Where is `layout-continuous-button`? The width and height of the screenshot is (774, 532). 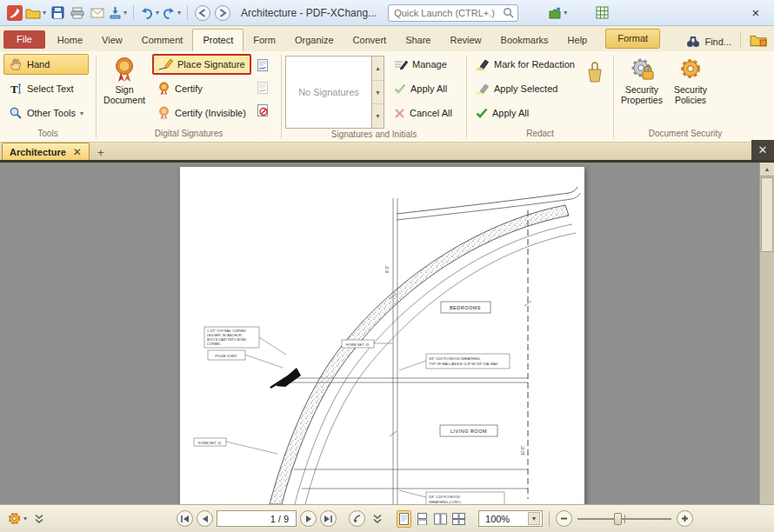
layout-continuous-button is located at coordinates (423, 519).